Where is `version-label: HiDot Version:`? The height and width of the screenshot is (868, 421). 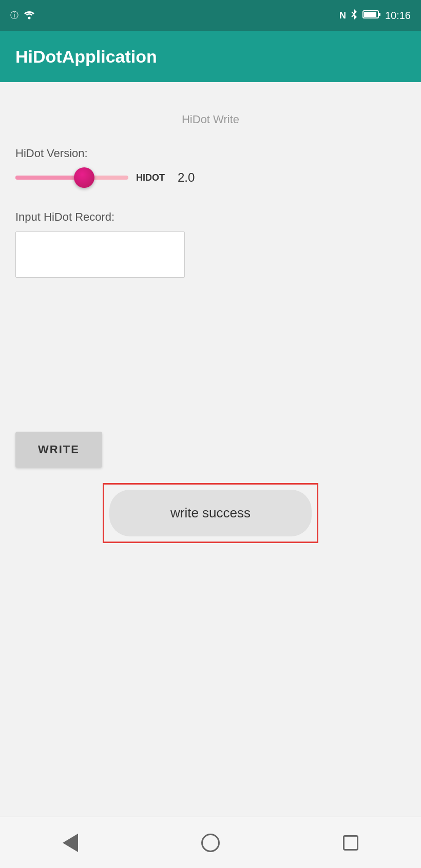
version-label: HiDot Version: is located at coordinates (210, 153).